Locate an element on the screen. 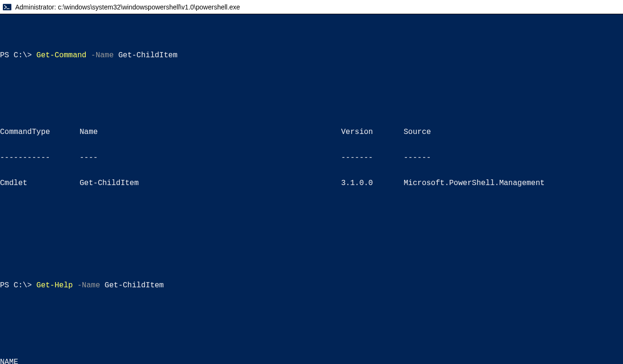 Image resolution: width=623 pixels, height=364 pixels. col-header-source: Source is located at coordinates (514, 132).